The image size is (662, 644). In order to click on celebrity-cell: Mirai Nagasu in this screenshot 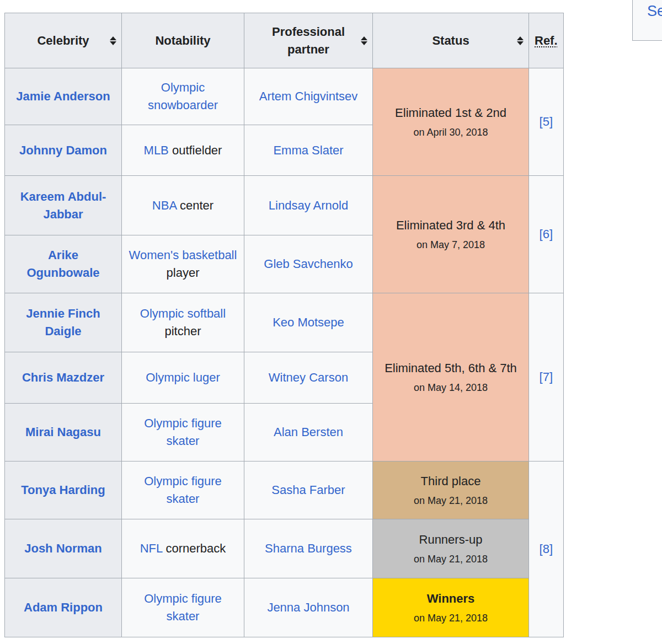, I will do `click(63, 432)`.